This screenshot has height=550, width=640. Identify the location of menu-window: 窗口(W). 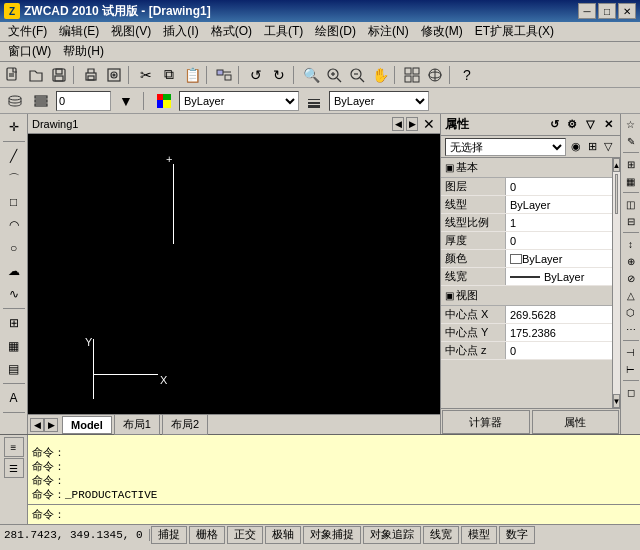
(30, 52).